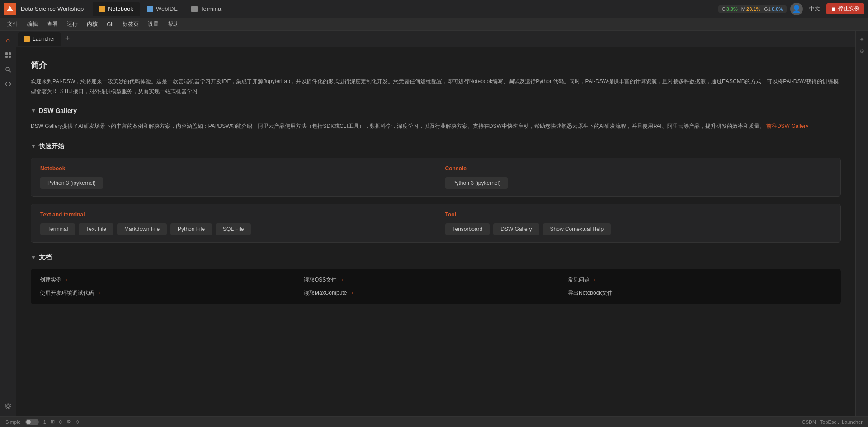  Describe the element at coordinates (436, 279) in the screenshot. I see `docs-section: ▼ 文档 创建实例 → 读取OSS文件 → 常见问题 →` at that location.